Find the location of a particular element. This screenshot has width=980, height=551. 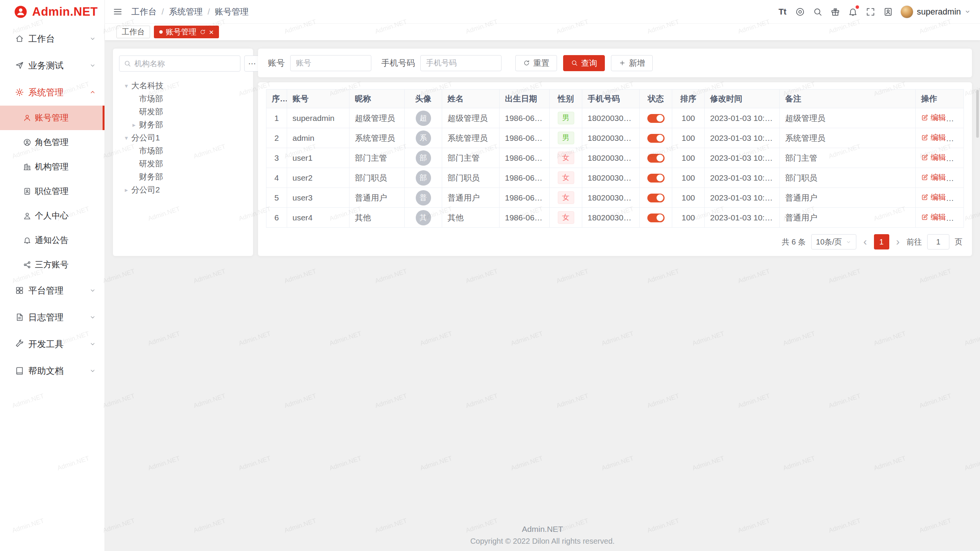

column-header: 修改时间 is located at coordinates (742, 99).